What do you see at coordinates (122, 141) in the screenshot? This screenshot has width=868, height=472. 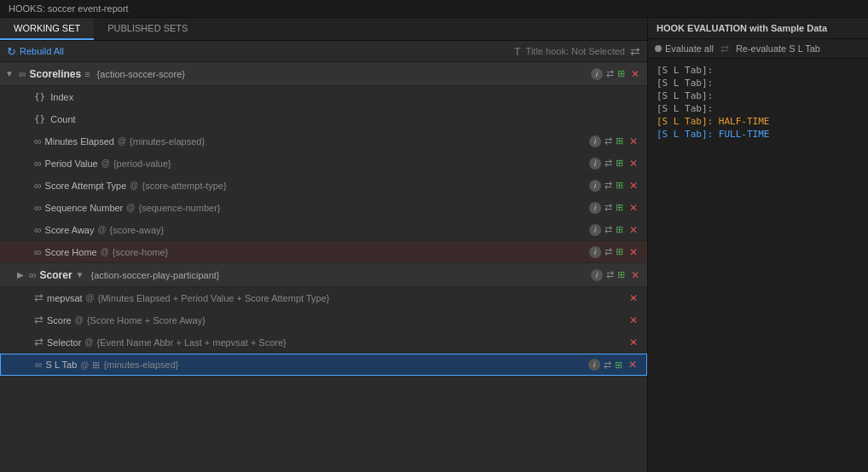 I see `at-icon: @` at bounding box center [122, 141].